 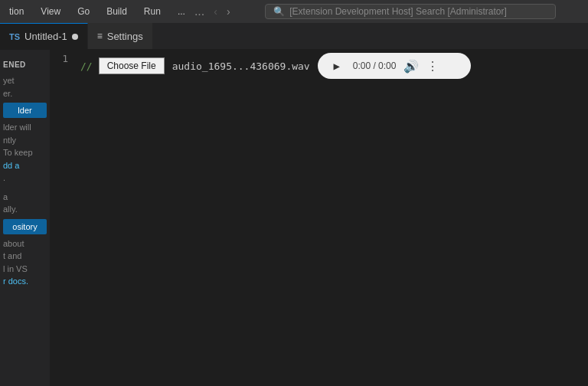 What do you see at coordinates (24, 65) in the screenshot?
I see `left-panel-title: ENED` at bounding box center [24, 65].